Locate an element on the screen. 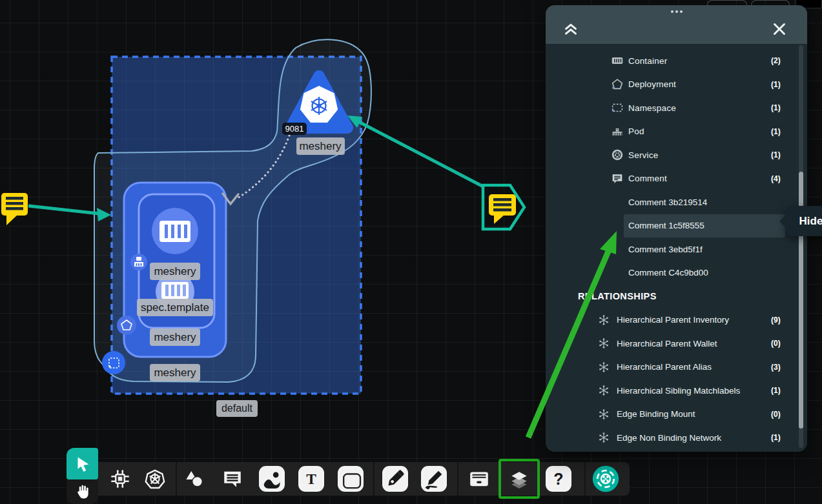 Image resolution: width=822 pixels, height=504 pixels. comment-list-item: Comment 3ebd5f1f is located at coordinates (704, 249).